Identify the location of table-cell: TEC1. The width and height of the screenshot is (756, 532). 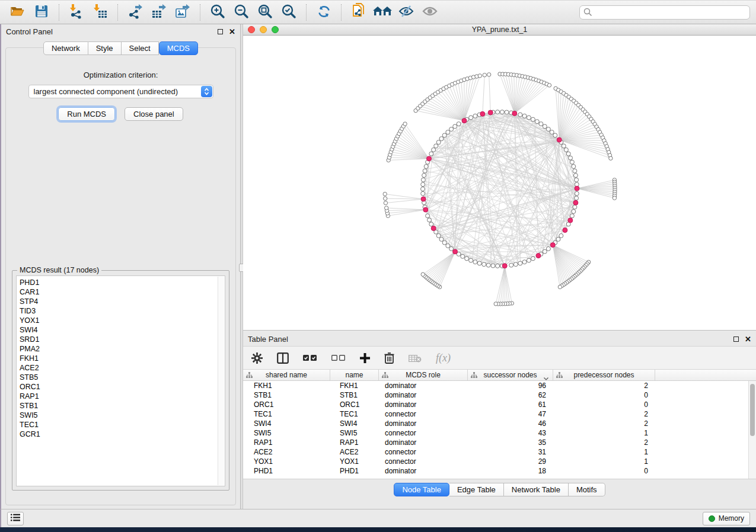
(355, 414).